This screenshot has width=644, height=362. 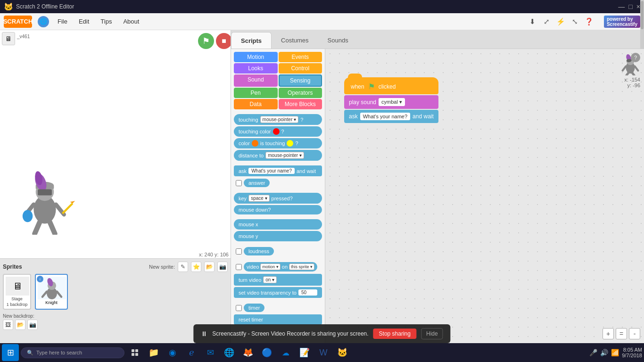 I want to click on taskbar-search: 🔍 Type here to search, so click(x=73, y=353).